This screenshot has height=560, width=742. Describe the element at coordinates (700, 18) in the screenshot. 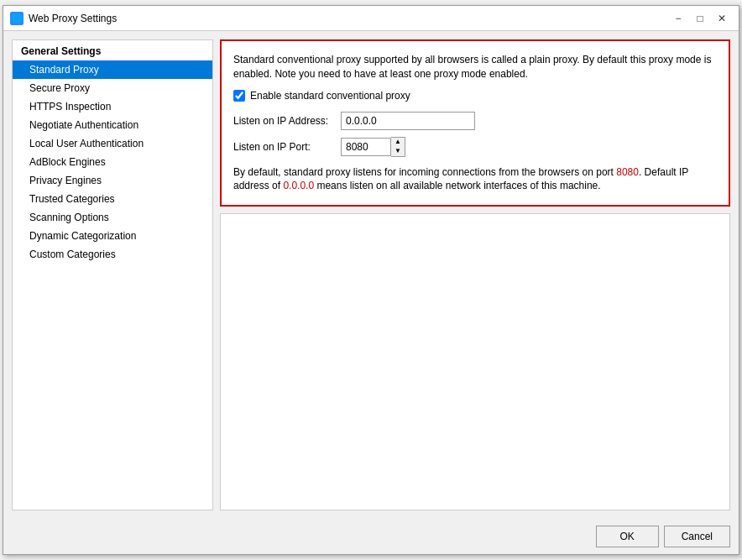

I see `window-controls: − □ ✕` at that location.